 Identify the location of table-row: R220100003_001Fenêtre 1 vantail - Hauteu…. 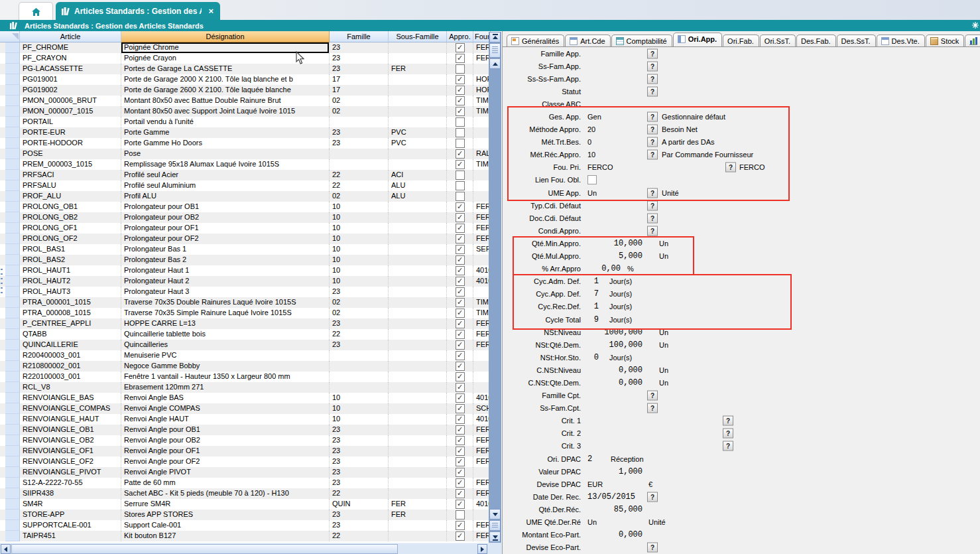
(244, 377).